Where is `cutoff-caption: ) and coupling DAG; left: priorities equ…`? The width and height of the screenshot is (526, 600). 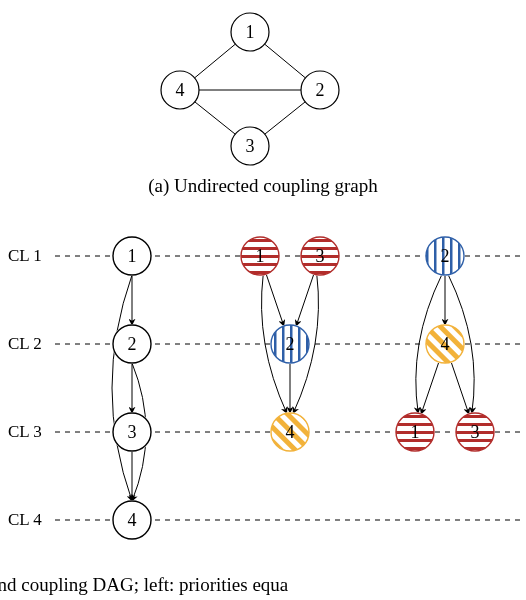
cutoff-caption: ) and coupling DAG; left: priorities equ… is located at coordinates (144, 585).